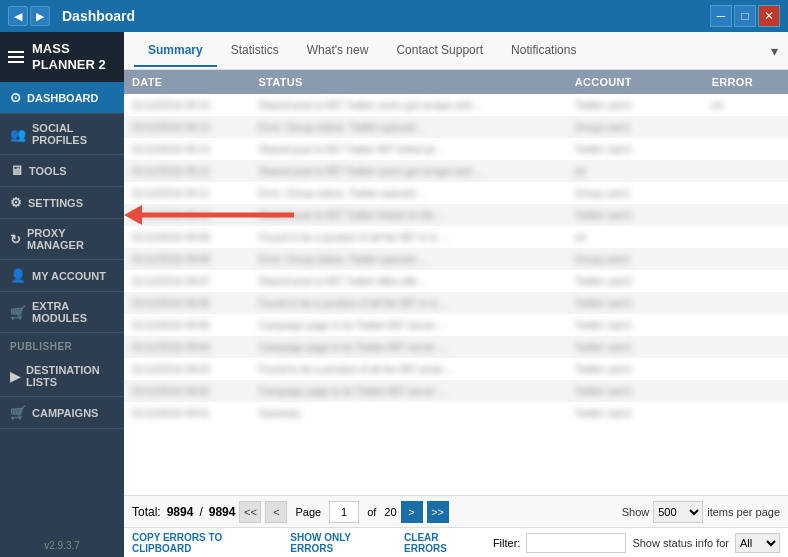  Describe the element at coordinates (70, 239) in the screenshot. I see `sidebar-item-label: PROXY MANAGER` at that location.